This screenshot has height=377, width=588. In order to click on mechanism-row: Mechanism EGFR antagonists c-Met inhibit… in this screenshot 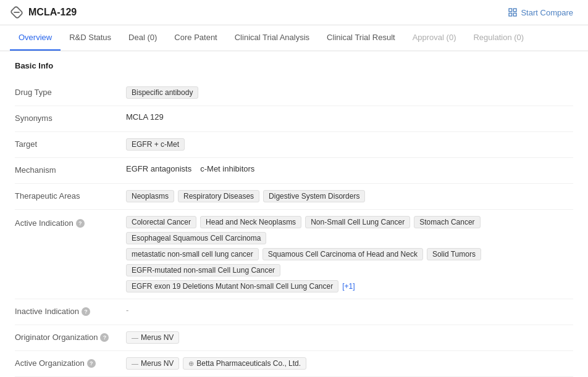, I will do `click(294, 171)`.